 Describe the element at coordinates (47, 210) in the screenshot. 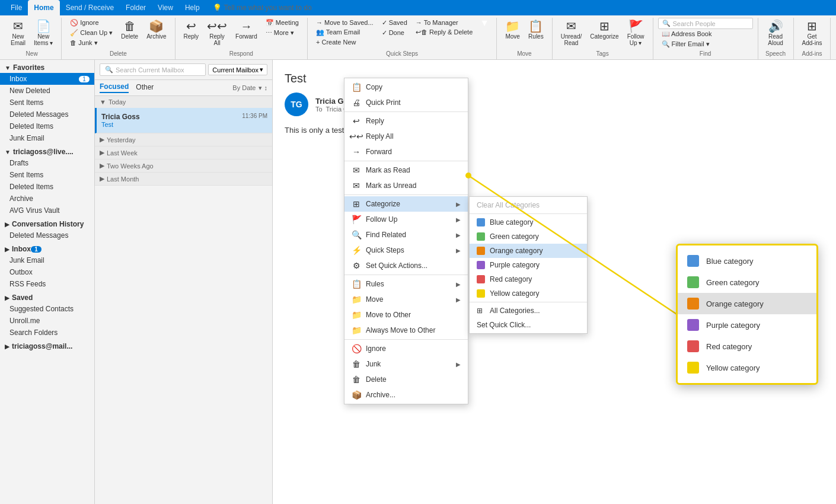

I see `sidebar-item-avg: AVG Virus Vault` at that location.